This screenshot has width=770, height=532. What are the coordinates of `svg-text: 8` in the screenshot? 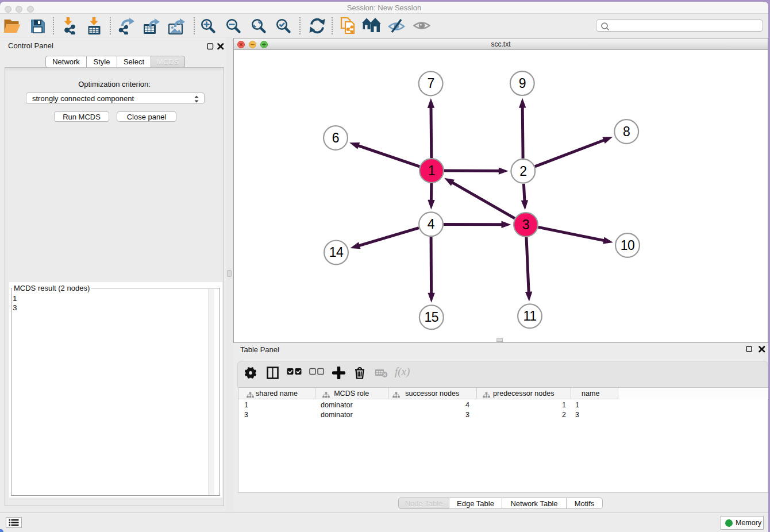 It's located at (626, 132).